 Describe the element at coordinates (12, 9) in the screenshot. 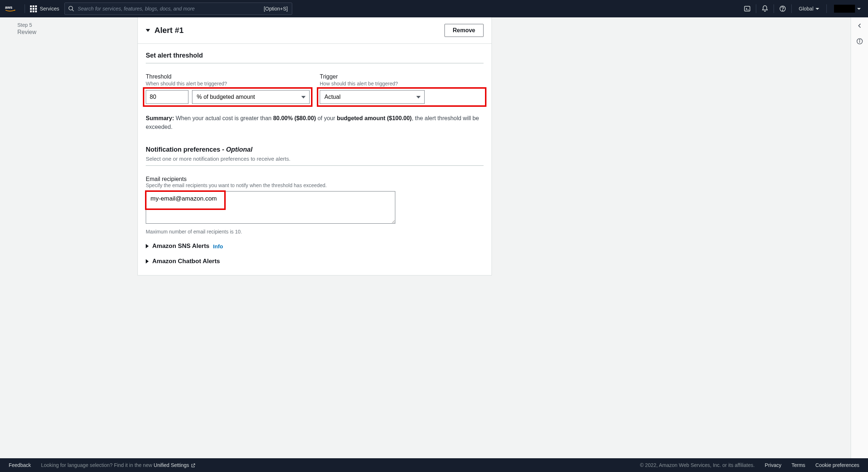

I see `aws-logo: aws` at that location.